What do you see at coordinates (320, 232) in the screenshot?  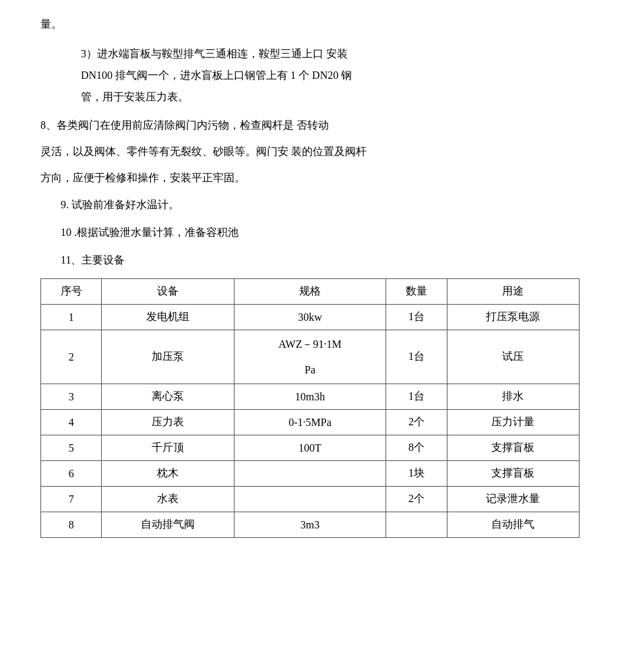 I see `item10: 10 .根据试验泄水量计算，准备容积池` at bounding box center [320, 232].